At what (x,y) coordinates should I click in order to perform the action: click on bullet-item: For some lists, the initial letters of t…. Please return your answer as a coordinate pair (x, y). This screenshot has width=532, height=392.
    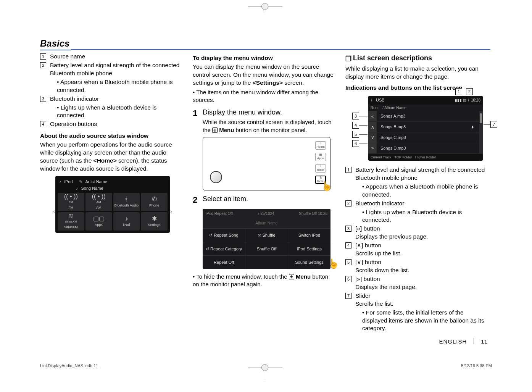
    Looking at the image, I should click on (424, 321).